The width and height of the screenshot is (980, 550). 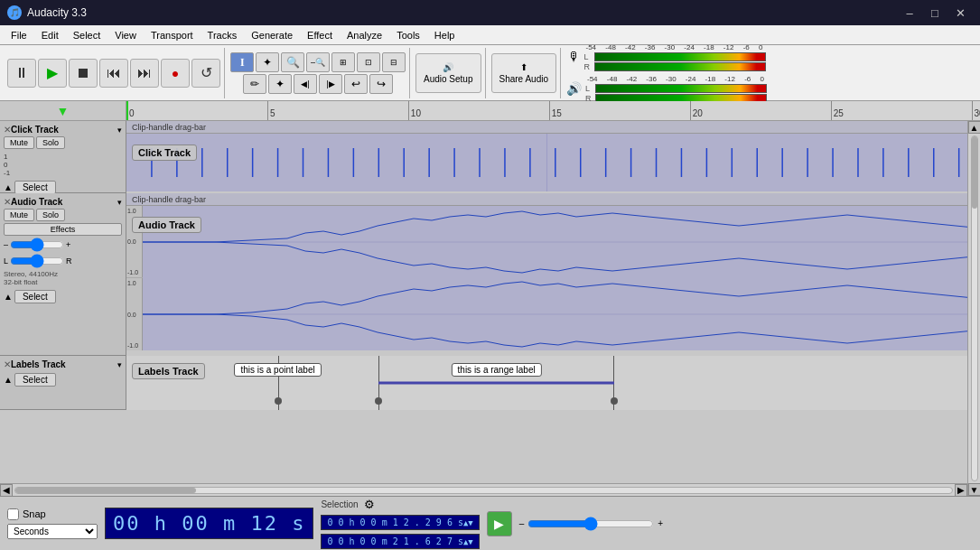 I want to click on fit-tool: ⊡, so click(x=369, y=62).